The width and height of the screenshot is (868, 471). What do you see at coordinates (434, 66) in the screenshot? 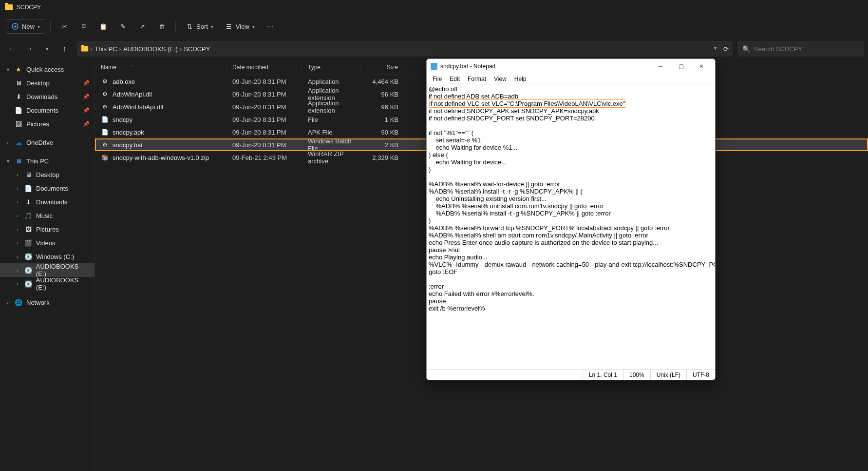
I see `notepad-icon` at bounding box center [434, 66].